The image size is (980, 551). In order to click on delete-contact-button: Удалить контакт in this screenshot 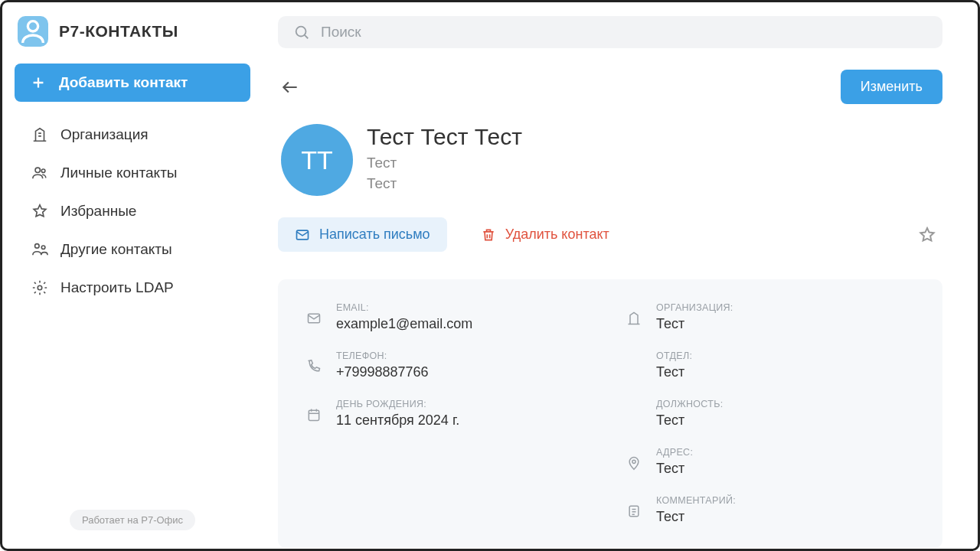, I will do `click(545, 234)`.